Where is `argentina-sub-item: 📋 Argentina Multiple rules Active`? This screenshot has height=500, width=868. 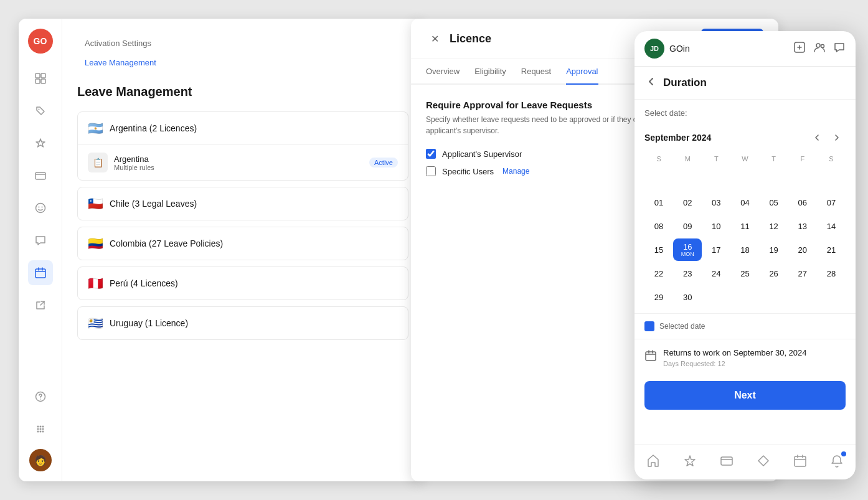
argentina-sub-item: 📋 Argentina Multiple rules Active is located at coordinates (243, 162).